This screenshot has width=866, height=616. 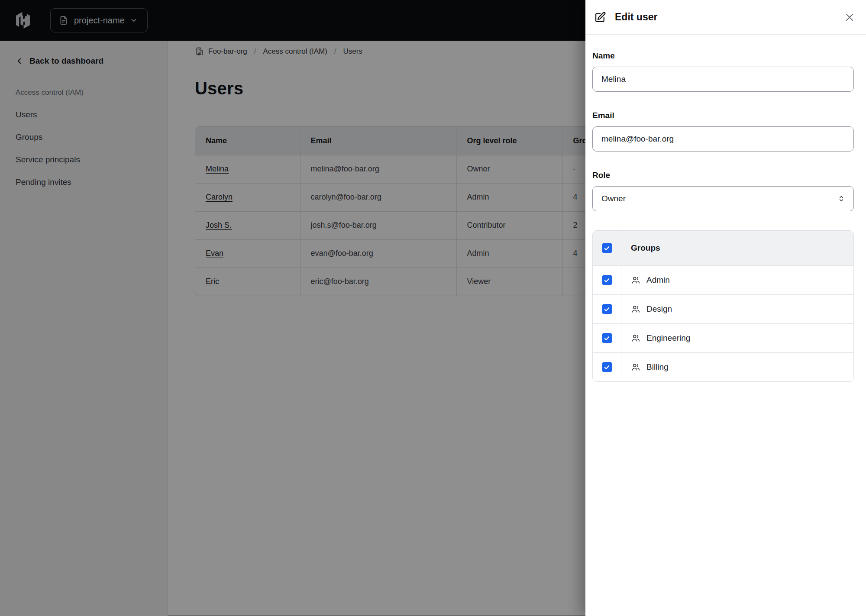 I want to click on user-email-cell: carolyn@foo-bar.org, so click(x=378, y=197).